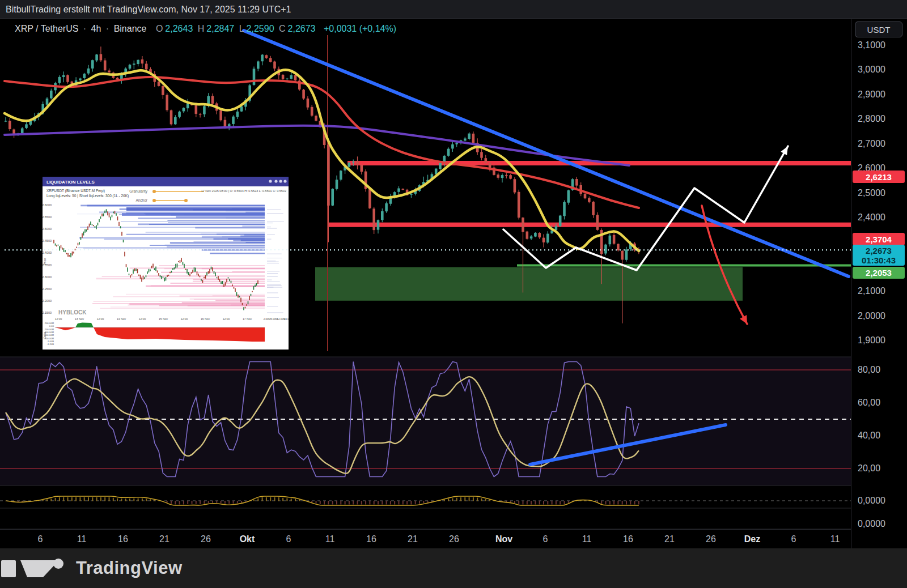  I want to click on hyblock-time-tick: 15 Nov, so click(163, 319).